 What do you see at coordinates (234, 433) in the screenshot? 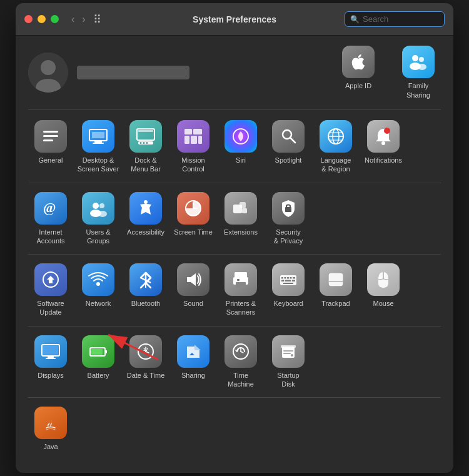
I see `other-section: Java` at bounding box center [234, 433].